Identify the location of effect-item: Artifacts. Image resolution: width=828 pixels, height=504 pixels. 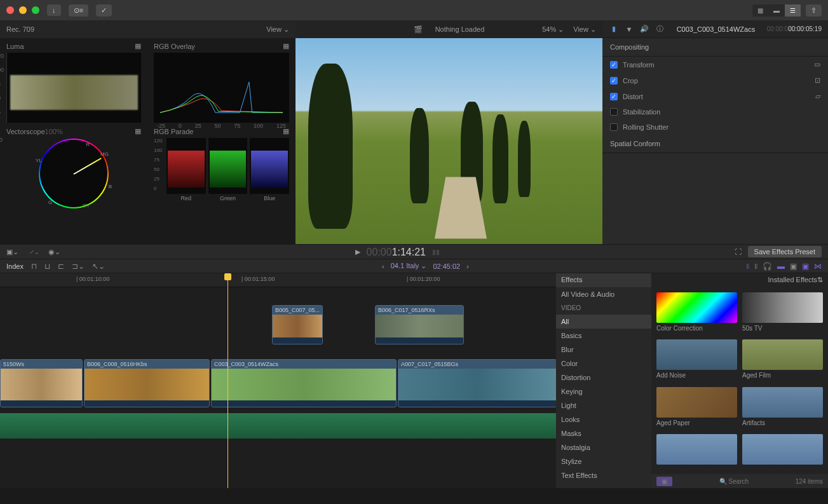
(783, 408).